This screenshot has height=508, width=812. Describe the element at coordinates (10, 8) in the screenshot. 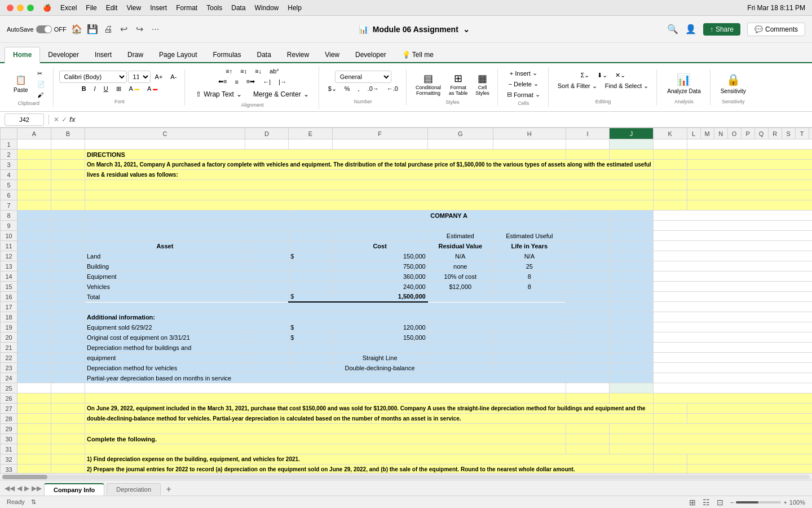

I see `close-button` at that location.